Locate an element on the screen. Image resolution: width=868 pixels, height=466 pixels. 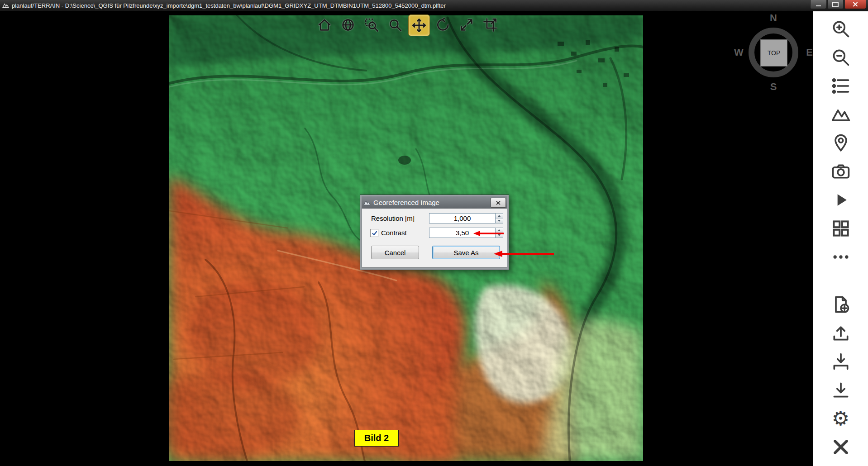
play-icon is located at coordinates (841, 200).